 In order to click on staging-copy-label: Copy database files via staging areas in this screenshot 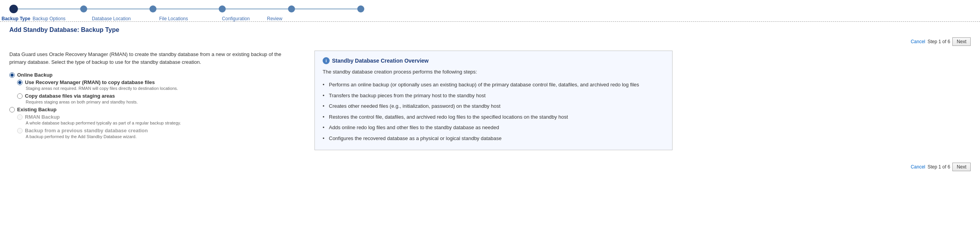, I will do `click(70, 96)`.